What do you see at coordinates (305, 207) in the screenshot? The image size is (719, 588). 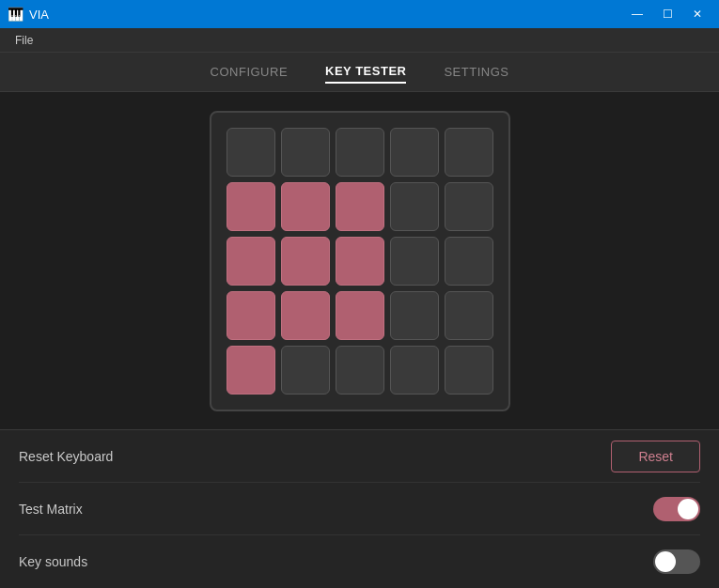 I see `key-r1-c1` at bounding box center [305, 207].